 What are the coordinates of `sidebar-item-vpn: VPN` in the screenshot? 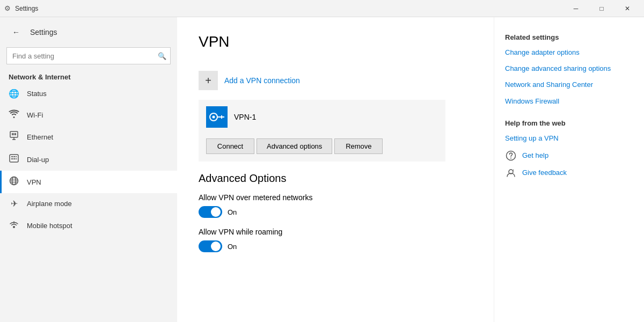 It's located at (89, 182).